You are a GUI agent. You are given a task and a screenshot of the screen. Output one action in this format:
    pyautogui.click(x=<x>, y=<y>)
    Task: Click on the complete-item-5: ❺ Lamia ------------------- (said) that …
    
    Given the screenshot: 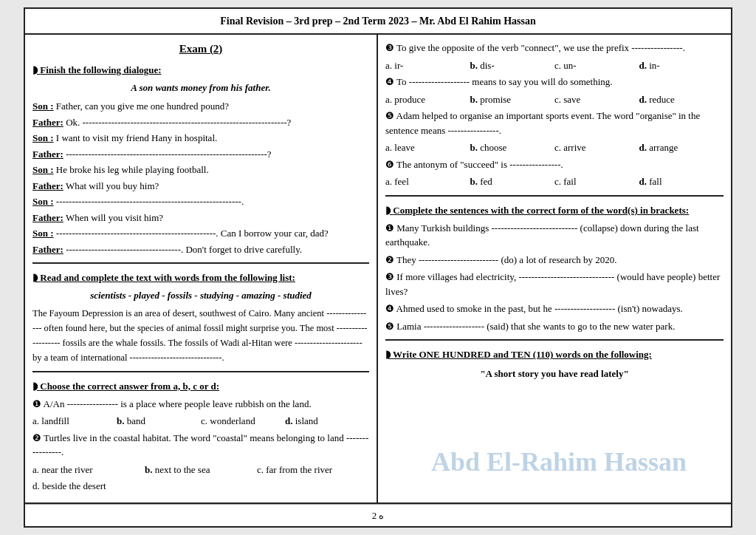 What is the action you would take?
    pyautogui.click(x=554, y=327)
    